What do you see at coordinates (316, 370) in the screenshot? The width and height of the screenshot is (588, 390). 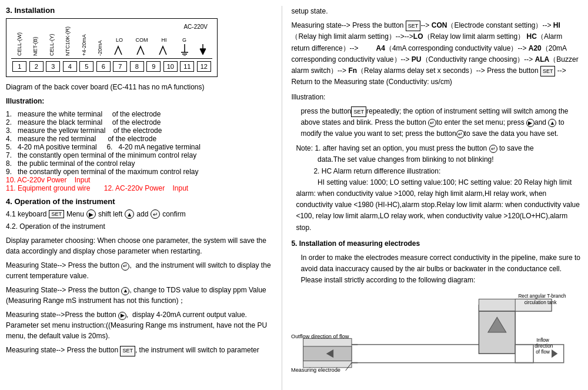 I see `svg-text: Measuring electrode` at bounding box center [316, 370].